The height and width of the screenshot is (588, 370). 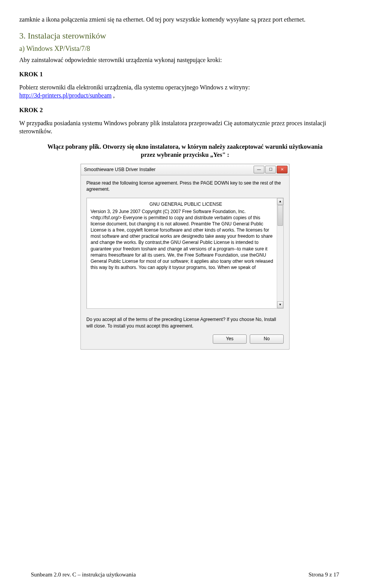 I want to click on license-title: GNU GENERAL PUBLIC LICENSE, so click(x=186, y=204).